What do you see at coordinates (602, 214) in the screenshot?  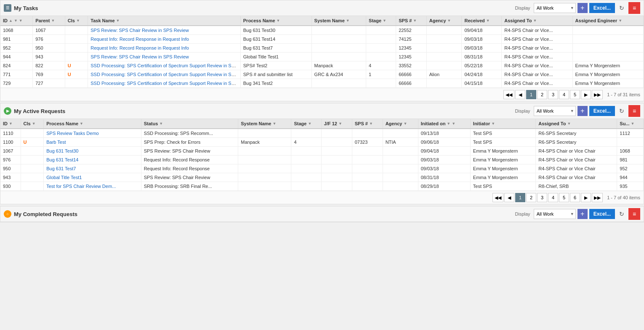 I see `excel-button-completed: Excel...` at bounding box center [602, 214].